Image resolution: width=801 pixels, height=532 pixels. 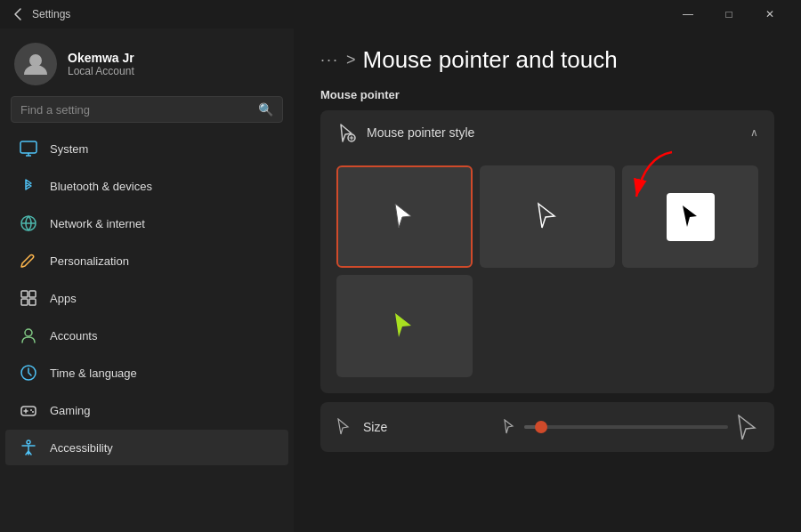 What do you see at coordinates (89, 262) in the screenshot?
I see `sidebar-label-personalization: Personalization` at bounding box center [89, 262].